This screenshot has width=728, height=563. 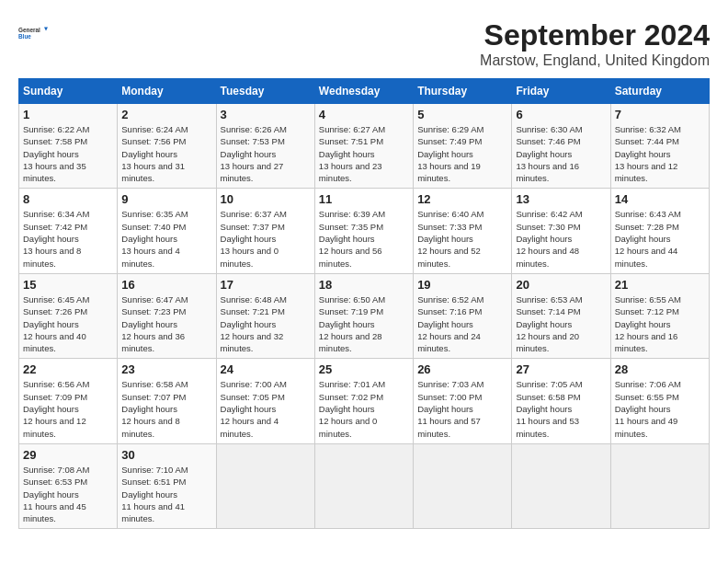 I want to click on day-info: Sunrise: 6:26 AM Sunset: 7:53 PM Dayligh…, so click(x=266, y=154).